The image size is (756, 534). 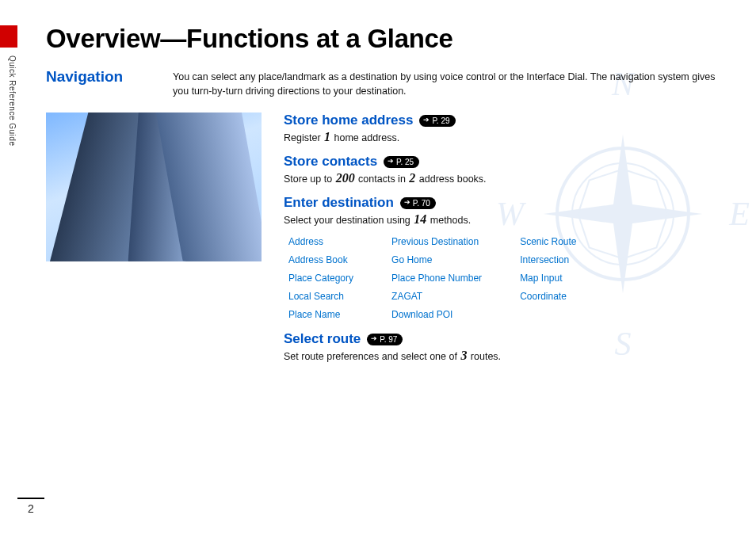 I want to click on color-tab, so click(x=9, y=36).